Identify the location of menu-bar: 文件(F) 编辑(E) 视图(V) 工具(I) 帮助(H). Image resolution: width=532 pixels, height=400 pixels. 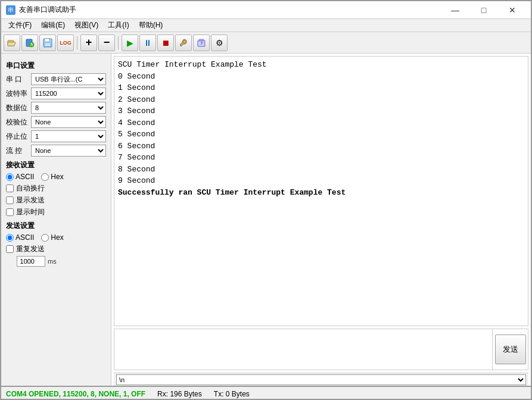
(266, 26).